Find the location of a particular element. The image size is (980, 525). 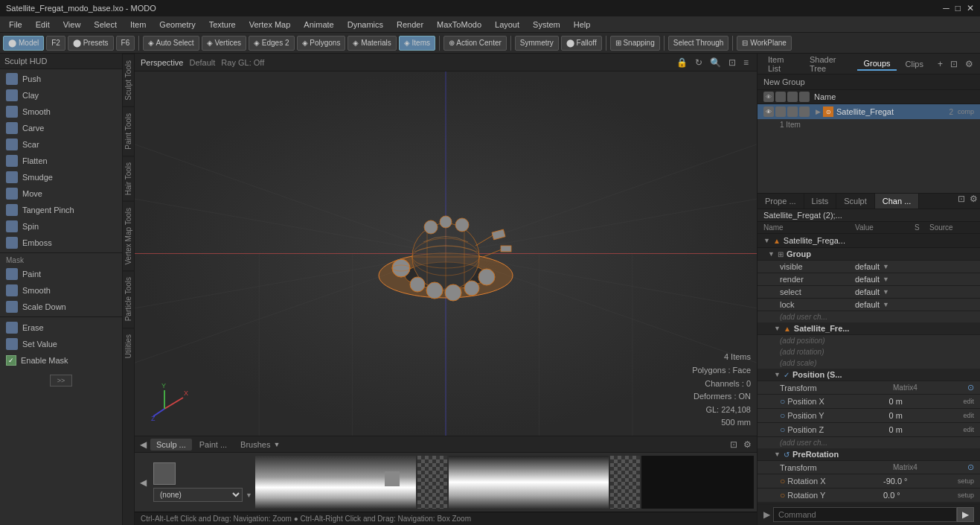

side-tab-paint: Paint Tools is located at coordinates (128, 131).